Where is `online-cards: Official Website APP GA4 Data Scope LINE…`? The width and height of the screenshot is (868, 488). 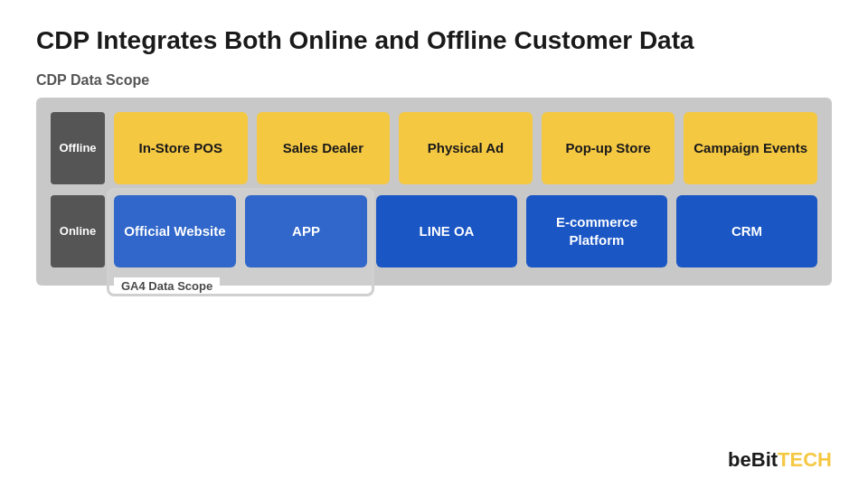
online-cards: Official Website APP GA4 Data Scope LINE… is located at coordinates (466, 231).